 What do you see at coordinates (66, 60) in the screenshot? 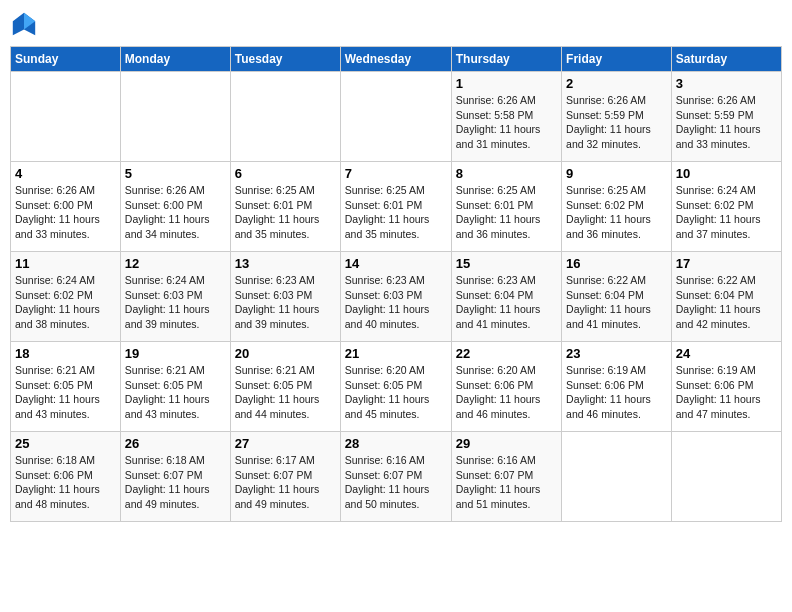
I see `day-header-sunday: Sunday` at bounding box center [66, 60].